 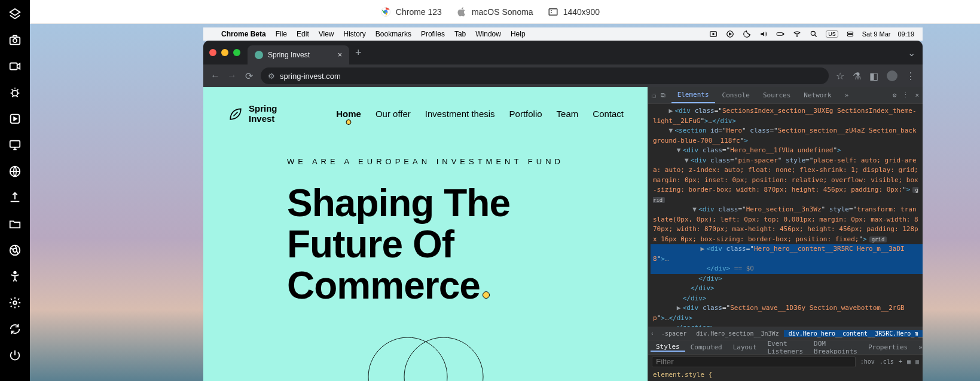 What do you see at coordinates (797, 34) in the screenshot?
I see `wifi-icon` at bounding box center [797, 34].